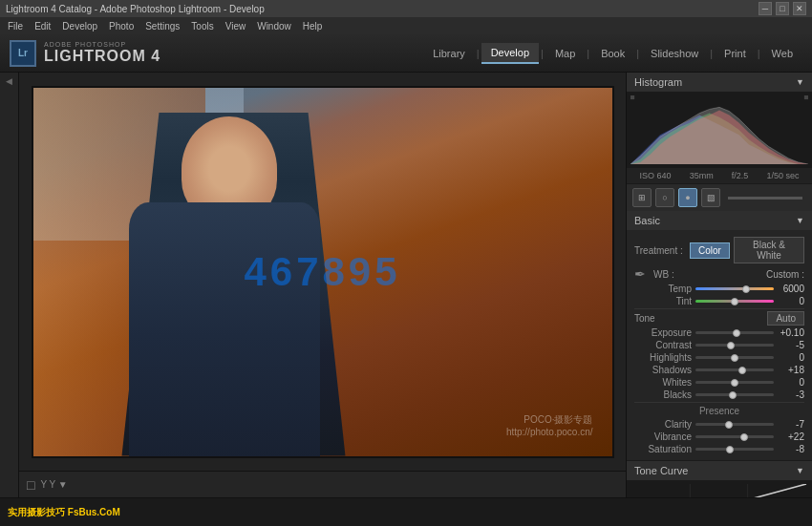  Describe the element at coordinates (737, 333) in the screenshot. I see `exposure-slider-thumb` at that location.